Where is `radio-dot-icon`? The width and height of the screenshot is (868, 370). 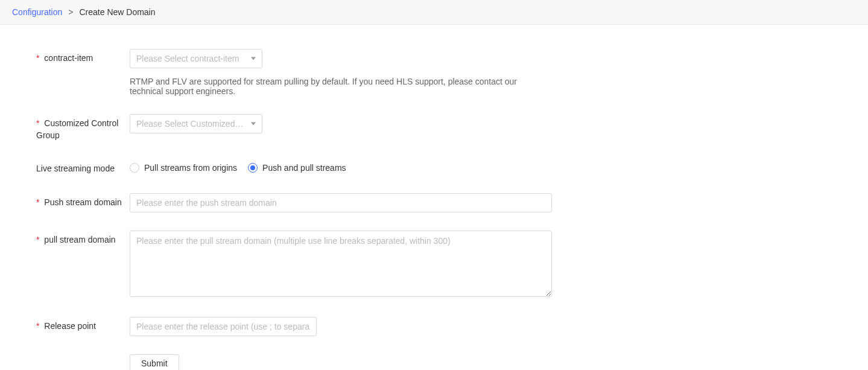 radio-dot-icon is located at coordinates (253, 168).